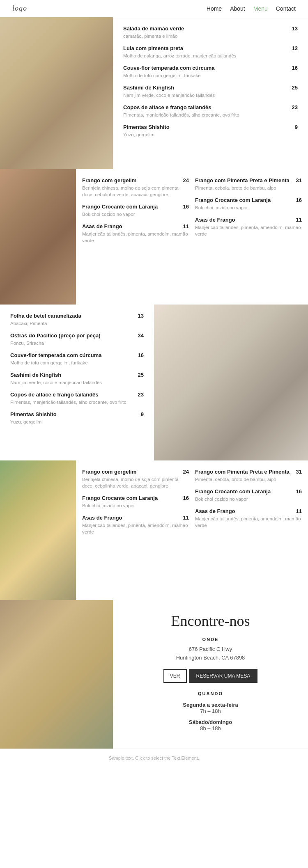 This screenshot has width=308, height=868. I want to click on menu-item-name: Frango com Pimenta Preta e Pimenta, so click(242, 472).